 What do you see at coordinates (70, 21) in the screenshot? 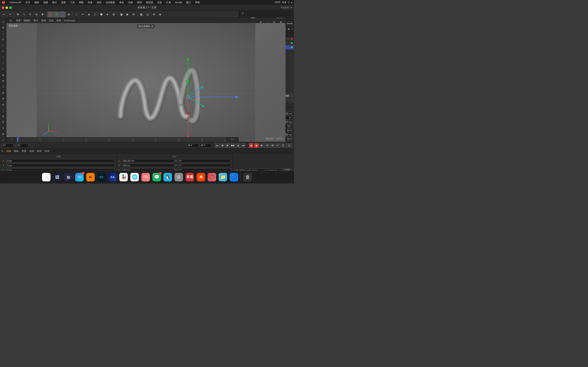
I see `vp-prorender-btn: ProRender` at bounding box center [70, 21].